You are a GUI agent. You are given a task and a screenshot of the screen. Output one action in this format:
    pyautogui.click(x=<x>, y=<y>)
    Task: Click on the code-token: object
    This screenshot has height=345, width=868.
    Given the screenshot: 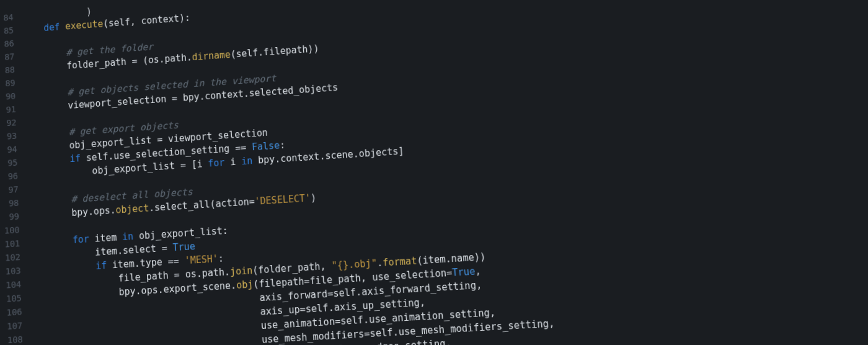 What is the action you would take?
    pyautogui.click(x=132, y=208)
    